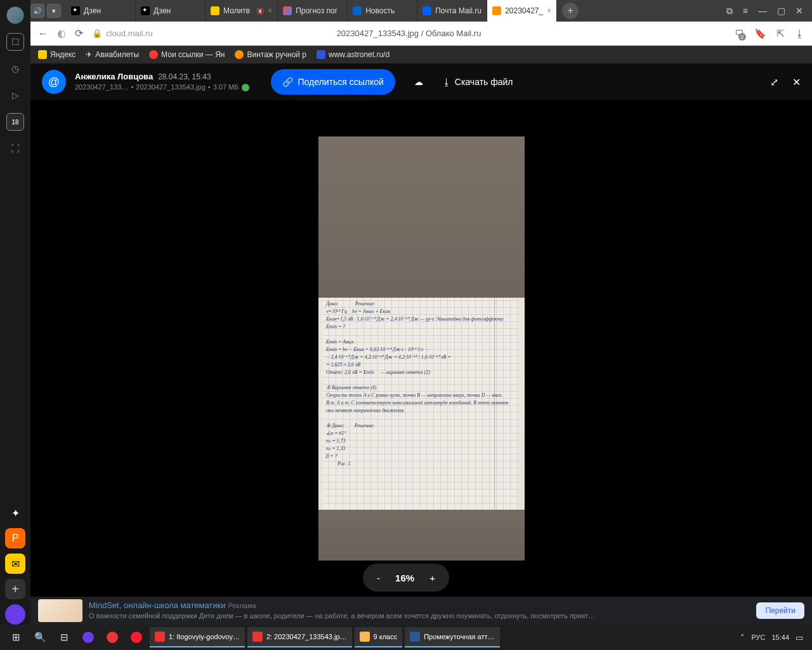 Image resolution: width=812 pixels, height=650 pixels. What do you see at coordinates (15, 42) in the screenshot?
I see `bookmark-panel-icon: ☐` at bounding box center [15, 42].